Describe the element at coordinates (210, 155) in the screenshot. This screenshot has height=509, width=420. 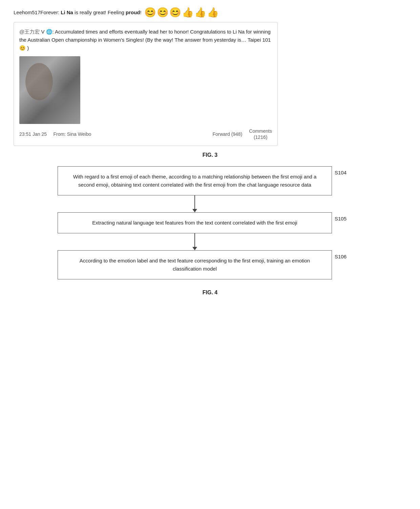
I see `fig3-label: FIG. 3` at that location.